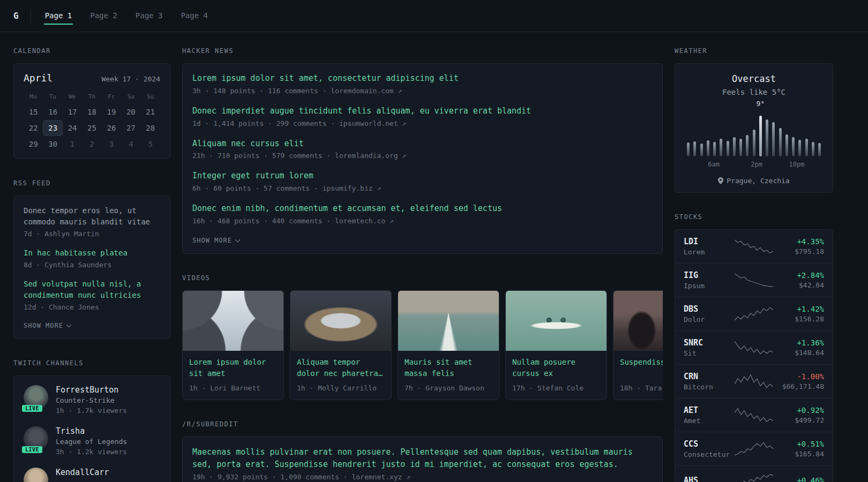 Image resolution: width=868 pixels, height=482 pixels. Describe the element at coordinates (754, 79) in the screenshot. I see `weather-condition: Overcast` at that location.